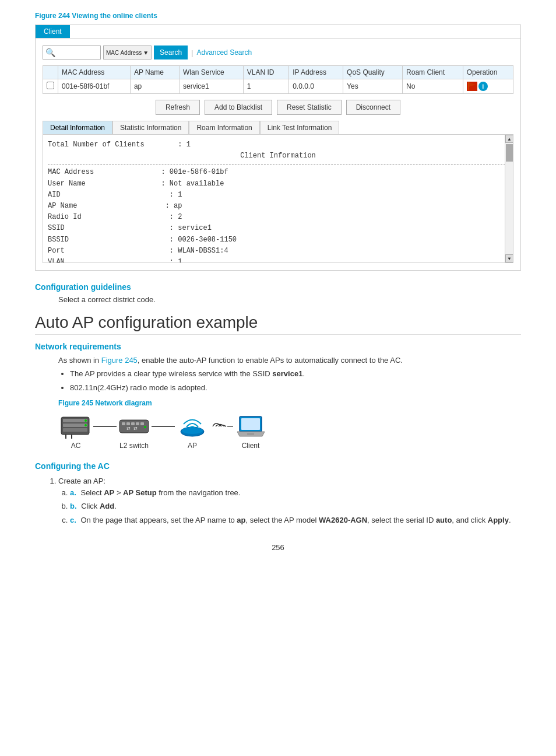 Image resolution: width=556 pixels, height=756 pixels. I want to click on circle-icon-label: i, so click(483, 86).